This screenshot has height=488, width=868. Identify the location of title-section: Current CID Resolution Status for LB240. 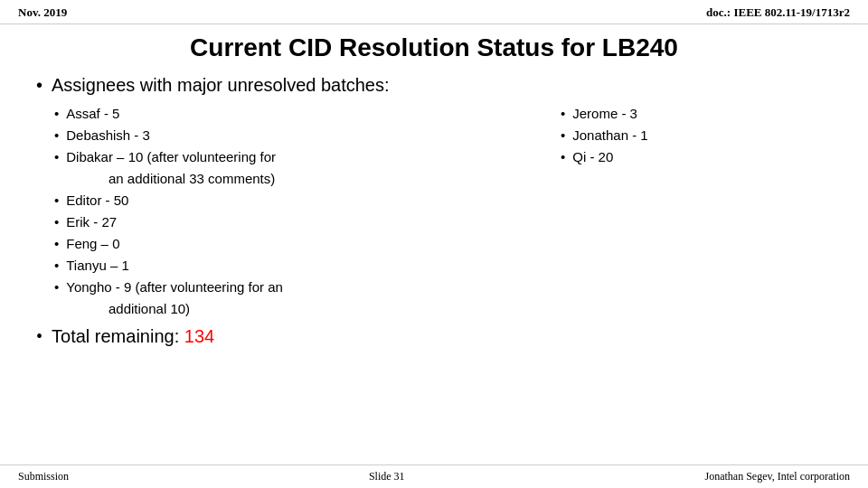
(434, 47).